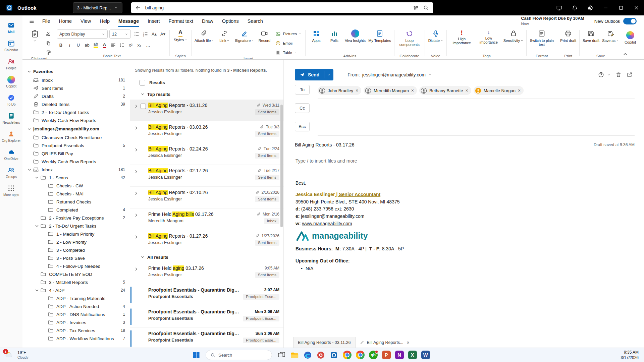 This screenshot has width=644, height=362. What do you see at coordinates (373, 355) in the screenshot?
I see `taskbar-app: qb` at bounding box center [373, 355].